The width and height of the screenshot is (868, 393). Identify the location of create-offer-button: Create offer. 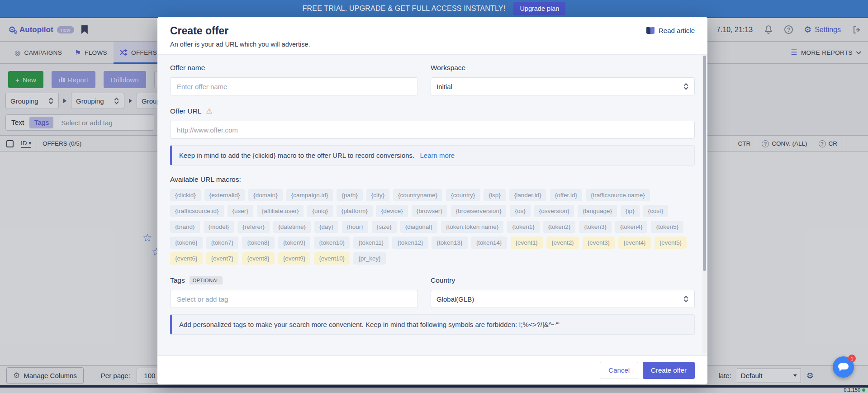
(669, 370).